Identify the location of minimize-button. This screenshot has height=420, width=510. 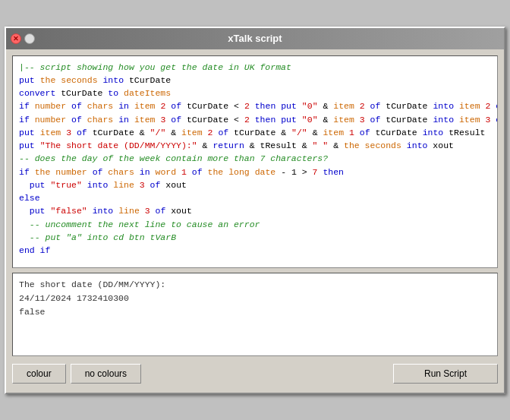
(30, 39).